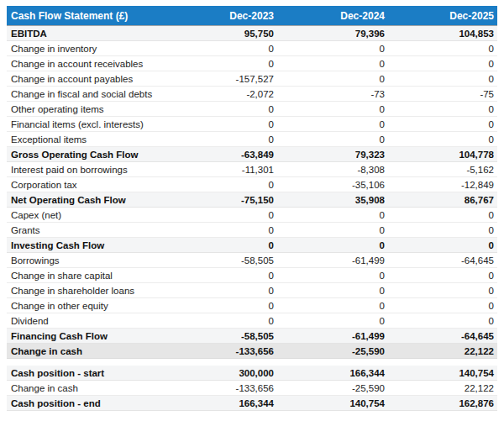 Image resolution: width=504 pixels, height=421 pixels. What do you see at coordinates (252, 291) in the screenshot?
I see `row-change-in-shareholder-loans: Change in shareholder loans 0 0 0` at bounding box center [252, 291].